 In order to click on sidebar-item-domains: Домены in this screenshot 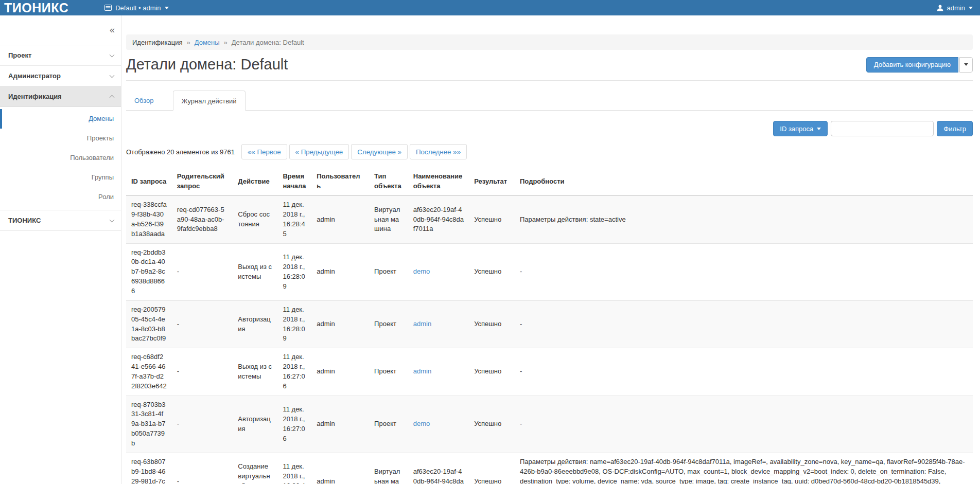, I will do `click(61, 119)`.